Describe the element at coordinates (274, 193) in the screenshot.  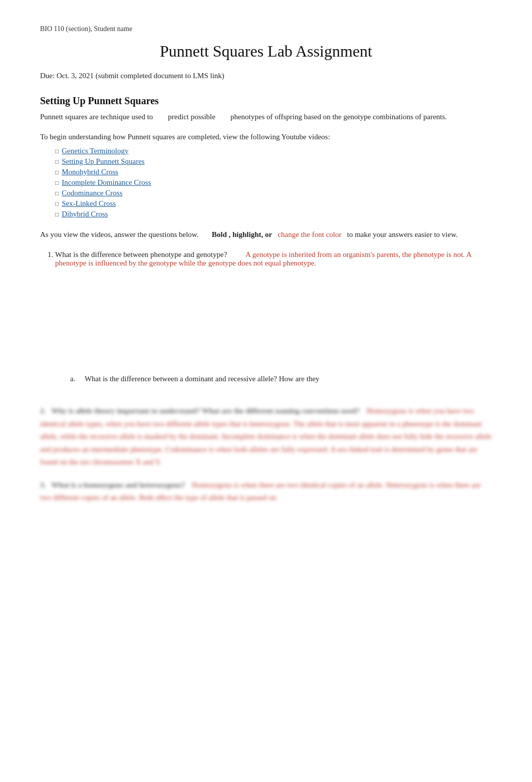
I see `list-item: □ Codominance Cross` at that location.